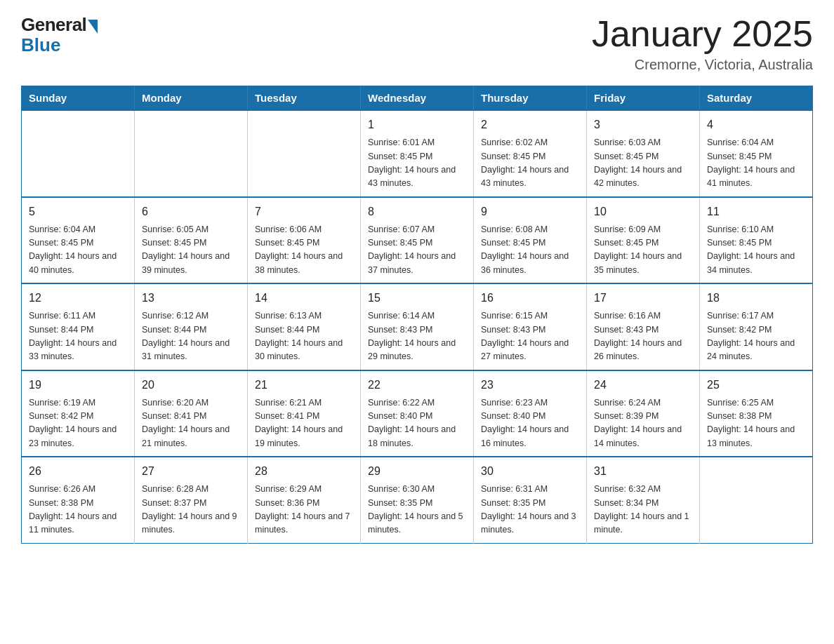 Image resolution: width=834 pixels, height=644 pixels. Describe the element at coordinates (643, 471) in the screenshot. I see `day-number: 31` at that location.